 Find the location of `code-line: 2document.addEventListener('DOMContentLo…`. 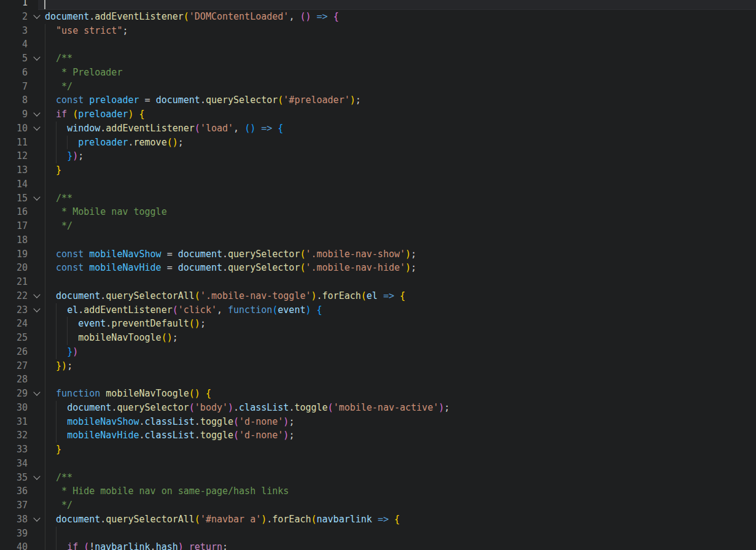

code-line: 2document.addEventListener('DOMContentLo… is located at coordinates (378, 17).